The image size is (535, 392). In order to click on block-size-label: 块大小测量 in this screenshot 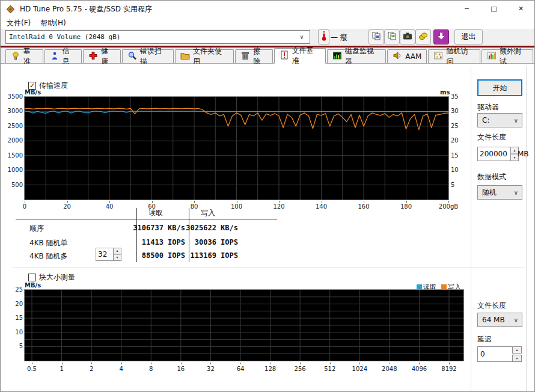, I will do `click(57, 278)`.